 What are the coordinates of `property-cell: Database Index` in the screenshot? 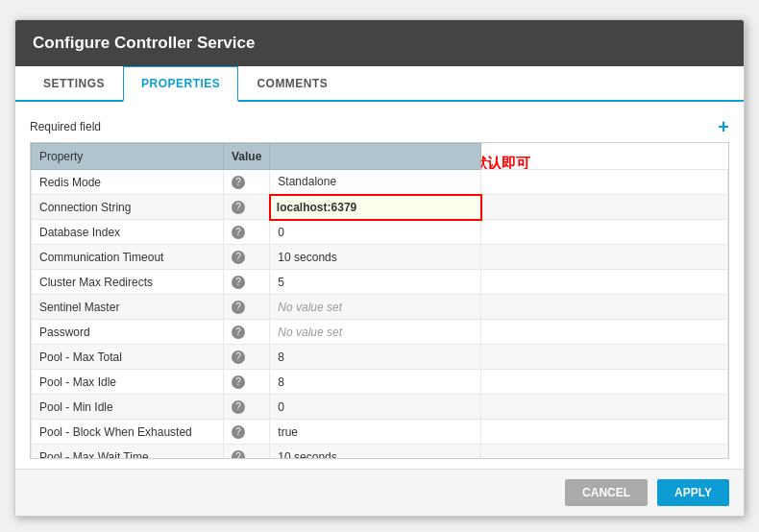 It's located at (128, 232).